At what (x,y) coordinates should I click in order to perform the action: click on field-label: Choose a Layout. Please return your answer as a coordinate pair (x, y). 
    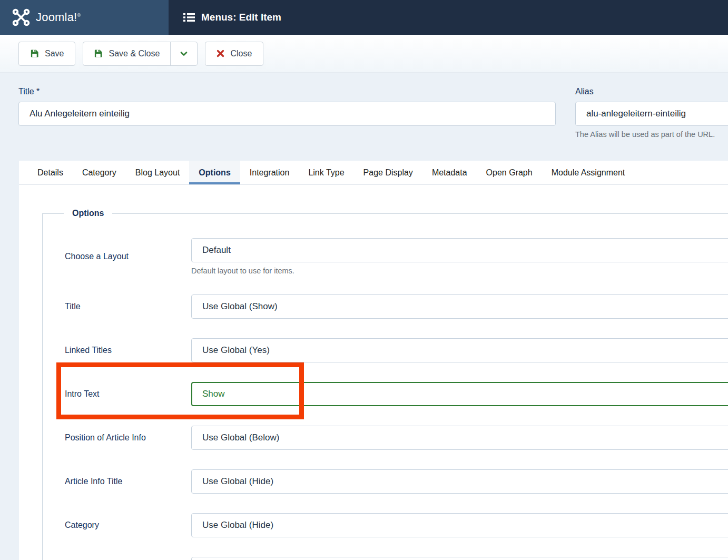
    Looking at the image, I should click on (97, 257).